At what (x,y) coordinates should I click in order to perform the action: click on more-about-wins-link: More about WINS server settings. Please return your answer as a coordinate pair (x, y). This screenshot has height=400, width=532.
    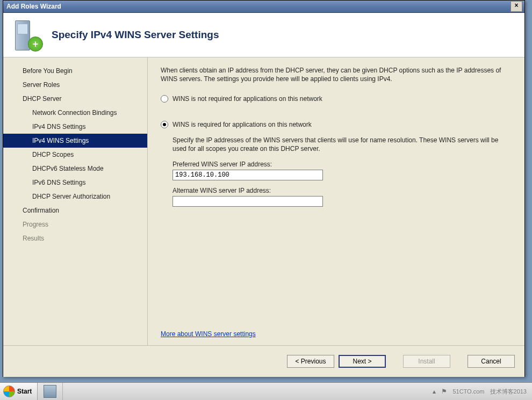
    Looking at the image, I should click on (336, 334).